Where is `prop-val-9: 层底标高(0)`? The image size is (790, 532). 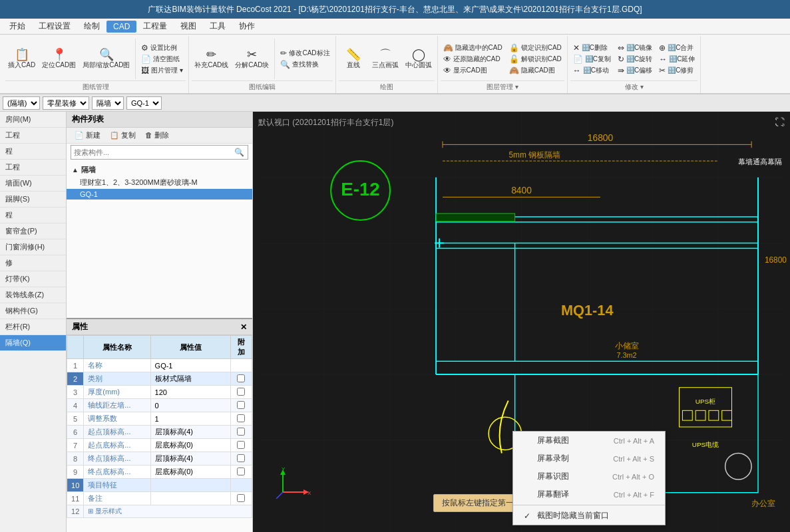
prop-val-9: 层底标高(0) is located at coordinates (190, 472).